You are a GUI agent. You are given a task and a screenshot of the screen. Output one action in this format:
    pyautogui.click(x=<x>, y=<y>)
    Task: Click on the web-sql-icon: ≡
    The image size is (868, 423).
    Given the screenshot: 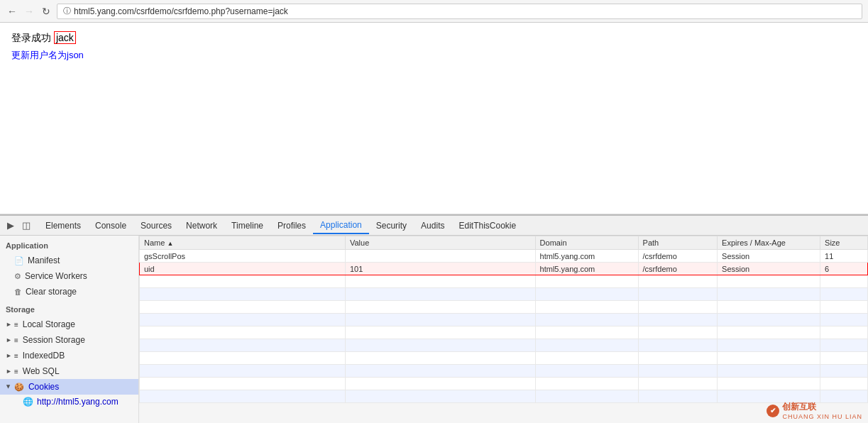 What is the action you would take?
    pyautogui.click(x=16, y=372)
    